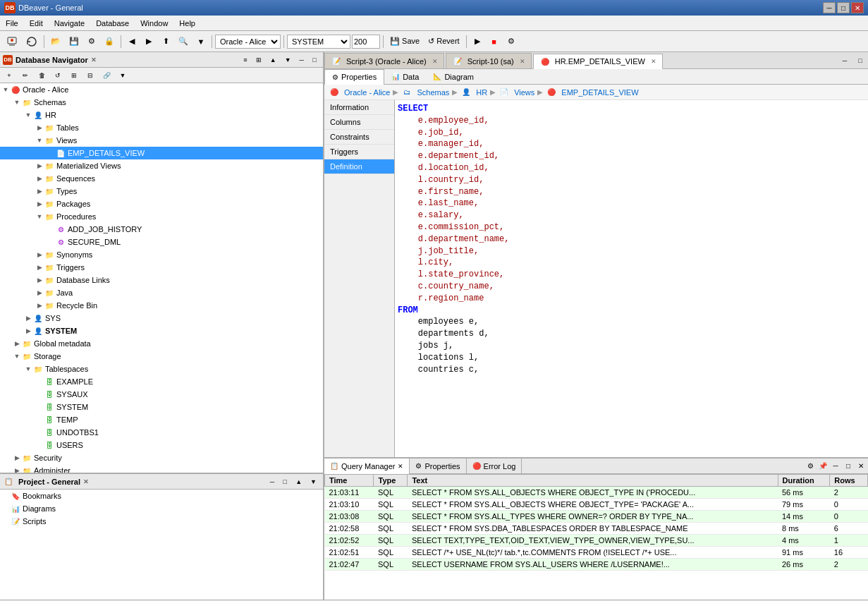  What do you see at coordinates (12, 23) in the screenshot?
I see `menu-file: File` at bounding box center [12, 23].